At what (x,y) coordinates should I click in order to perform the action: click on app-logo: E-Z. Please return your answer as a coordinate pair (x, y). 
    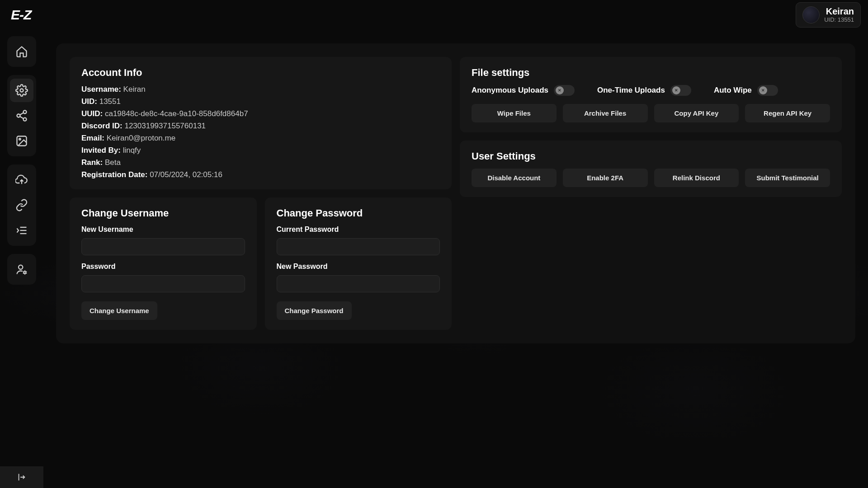
    Looking at the image, I should click on (19, 15).